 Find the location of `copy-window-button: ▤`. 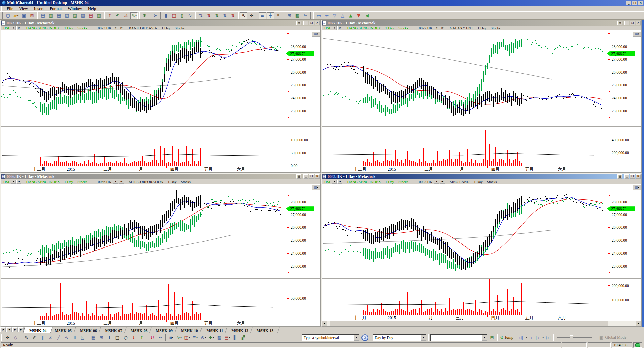

copy-window-button: ▤ is located at coordinates (43, 16).